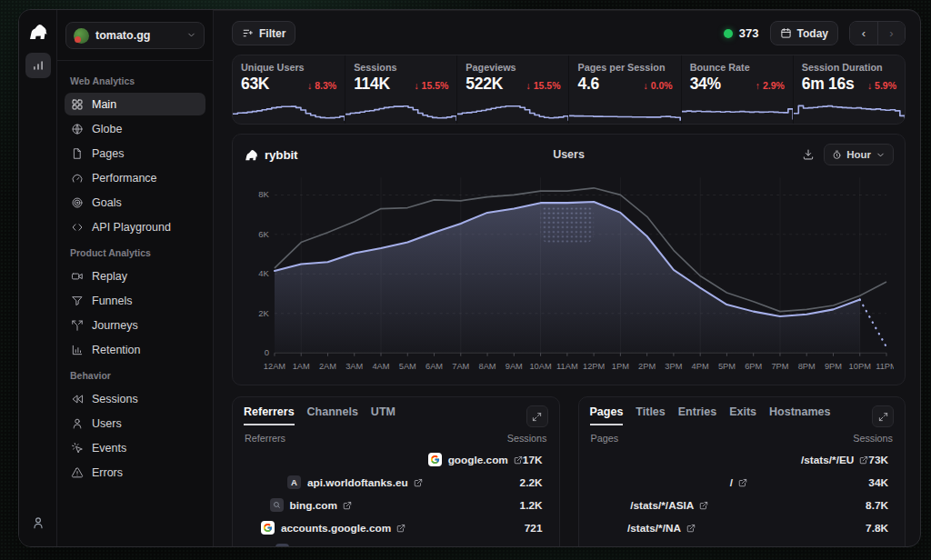 The image size is (931, 560). Describe the element at coordinates (384, 415) in the screenshot. I see `tab-utm: UTM` at that location.